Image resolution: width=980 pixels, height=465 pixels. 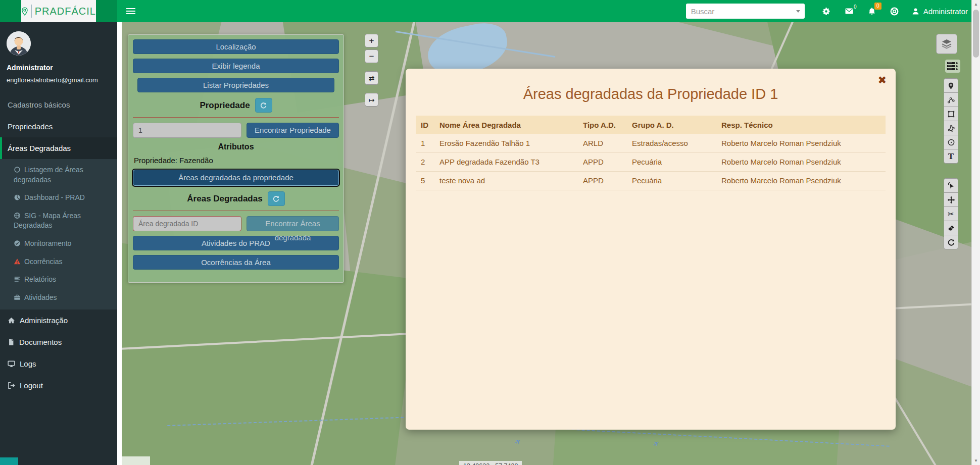 What do you see at coordinates (651, 143) in the screenshot?
I see `table-row: 1 Erosão Fazendão Talhão 1 ARLD Estradas…` at bounding box center [651, 143].